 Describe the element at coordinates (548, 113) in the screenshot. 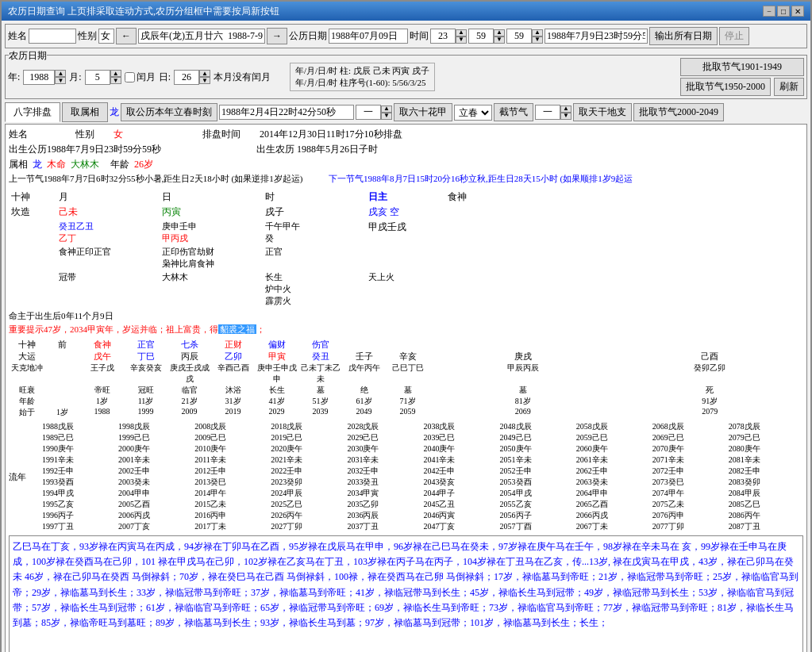

I see `jieqi2-spinner-input` at that location.